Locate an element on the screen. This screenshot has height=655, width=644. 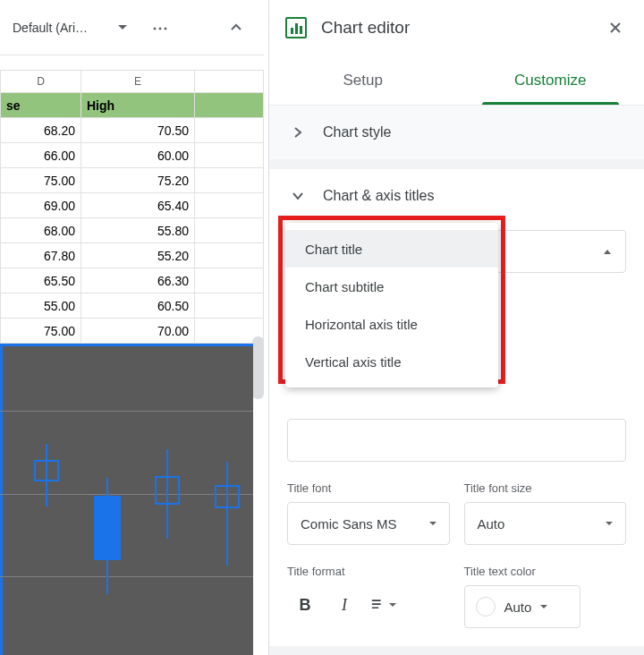
dropdown-option-chart-subtitle: Chart subtitle is located at coordinates (392, 286).